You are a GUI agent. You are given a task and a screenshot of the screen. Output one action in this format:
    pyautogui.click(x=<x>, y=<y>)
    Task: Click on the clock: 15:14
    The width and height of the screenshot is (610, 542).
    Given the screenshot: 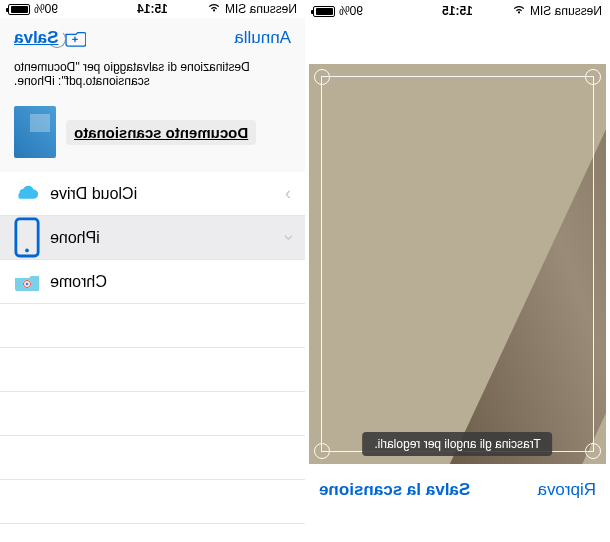 What is the action you would take?
    pyautogui.click(x=152, y=9)
    